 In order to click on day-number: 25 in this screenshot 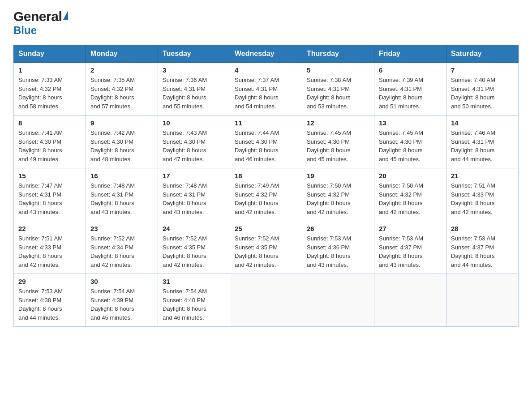, I will do `click(266, 228)`.